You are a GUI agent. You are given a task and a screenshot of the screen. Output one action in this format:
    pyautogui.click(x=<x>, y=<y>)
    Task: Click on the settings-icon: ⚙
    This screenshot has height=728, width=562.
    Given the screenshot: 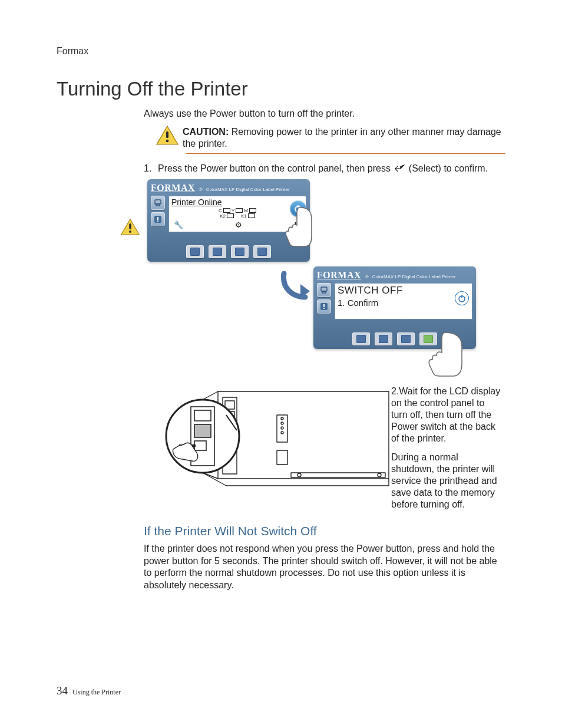 What is the action you would take?
    pyautogui.click(x=239, y=225)
    